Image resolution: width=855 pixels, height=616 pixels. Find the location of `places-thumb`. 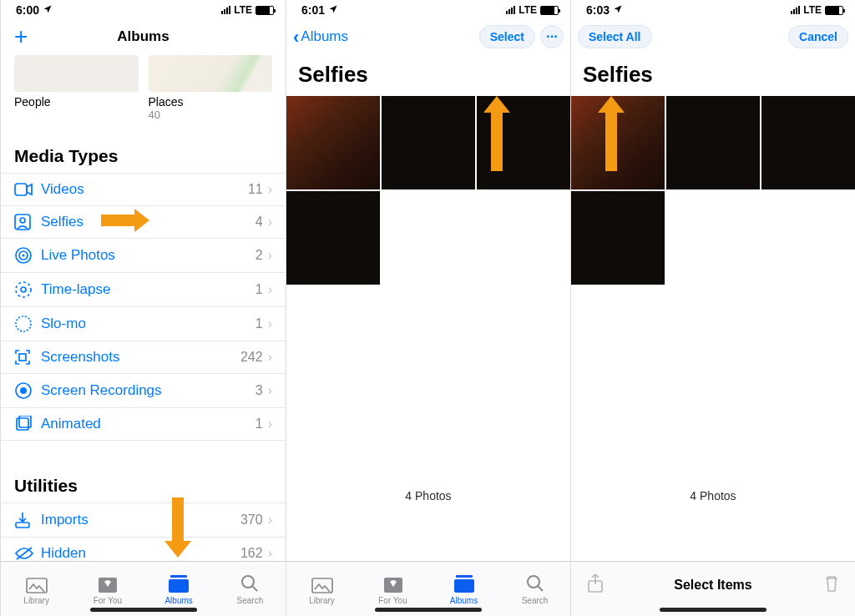

places-thumb is located at coordinates (210, 73).